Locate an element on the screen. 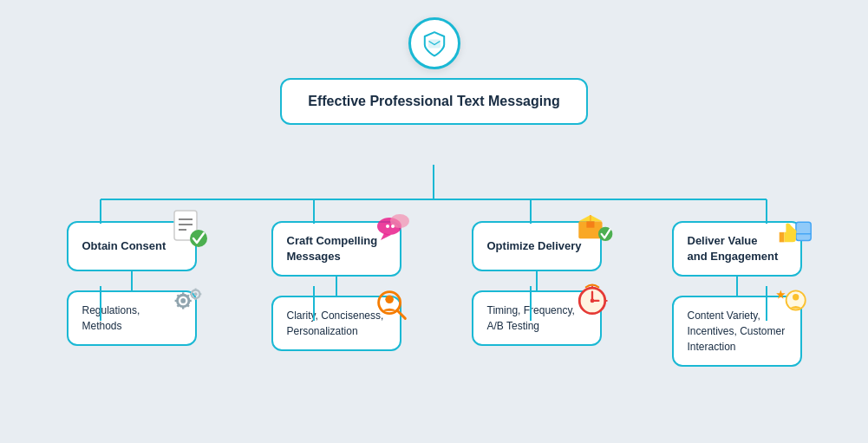 The width and height of the screenshot is (868, 443). root-node-label: Effective Professional Text Messaging is located at coordinates (434, 101).